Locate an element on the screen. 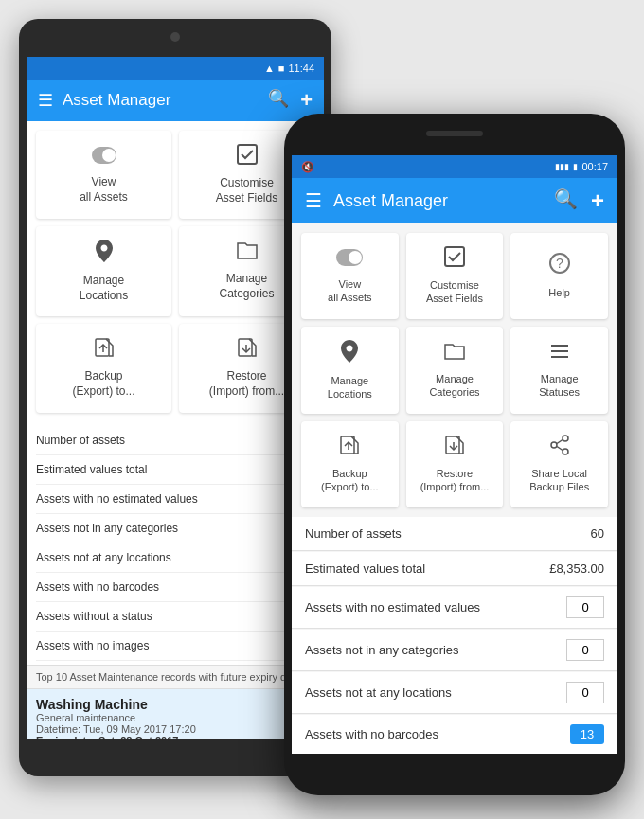 Image resolution: width=644 pixels, height=819 pixels. tablet-app-bar-icons: 🔍 + is located at coordinates (290, 100).